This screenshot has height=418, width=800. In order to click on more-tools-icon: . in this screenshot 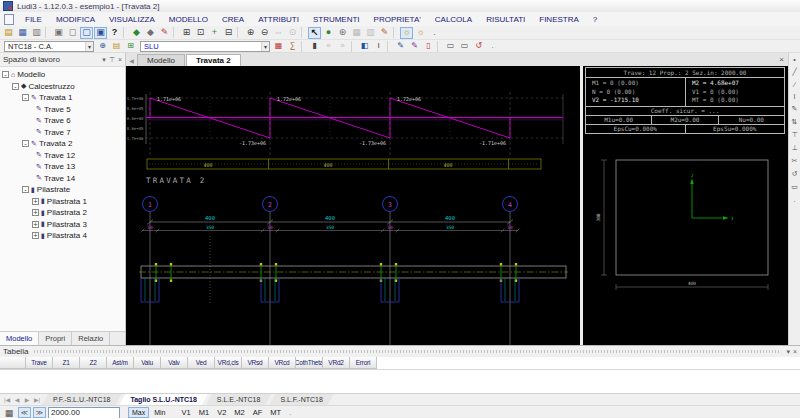, I will do `click(795, 200)`.